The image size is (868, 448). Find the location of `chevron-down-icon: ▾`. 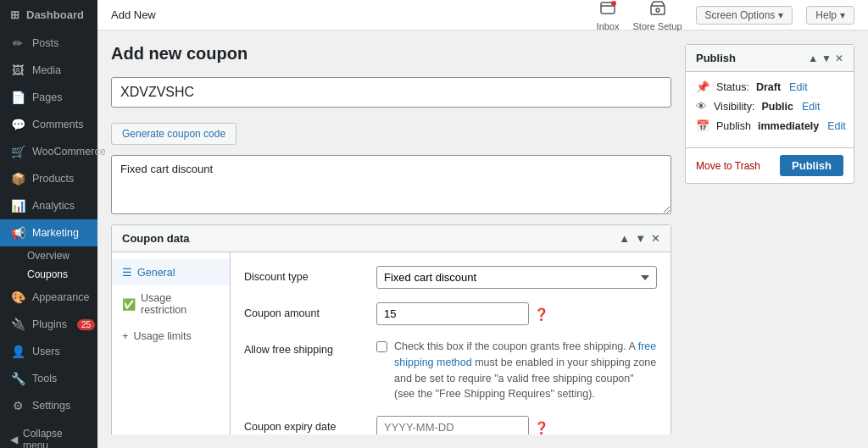

chevron-down-icon: ▾ is located at coordinates (781, 15).